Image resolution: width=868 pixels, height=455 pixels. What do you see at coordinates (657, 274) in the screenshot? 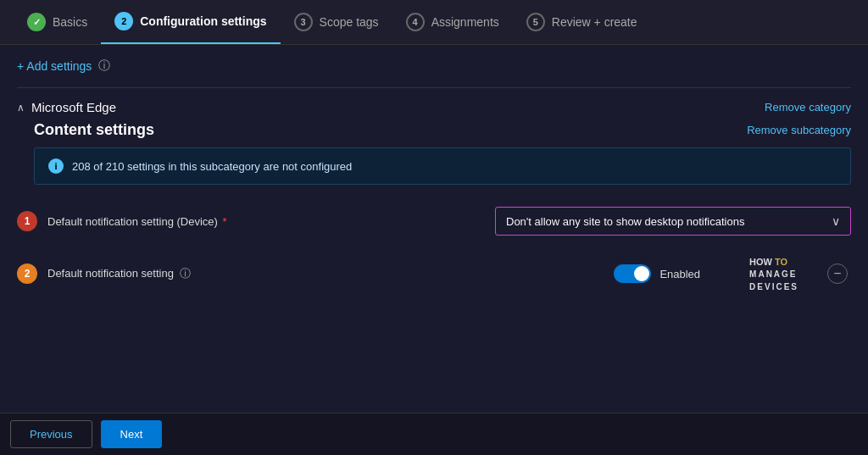
I see `setting-2-toggle-container: Enabled` at bounding box center [657, 274].